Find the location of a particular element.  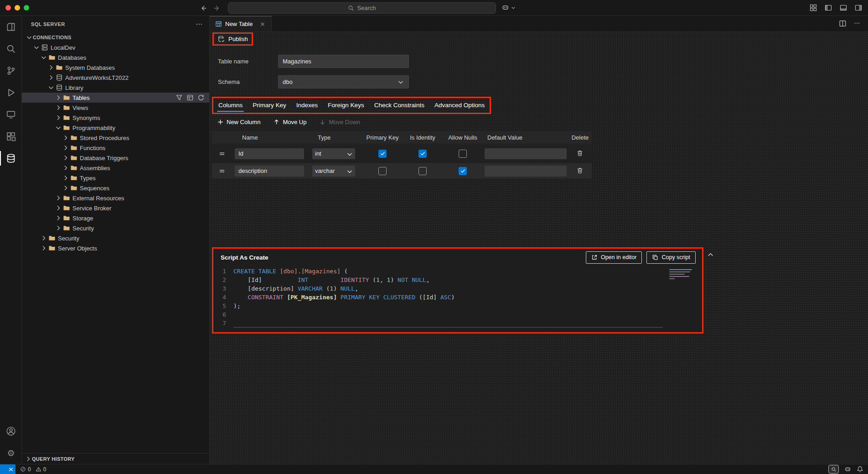

tree-item-stored-procedures: Stored Procedures is located at coordinates (116, 138).